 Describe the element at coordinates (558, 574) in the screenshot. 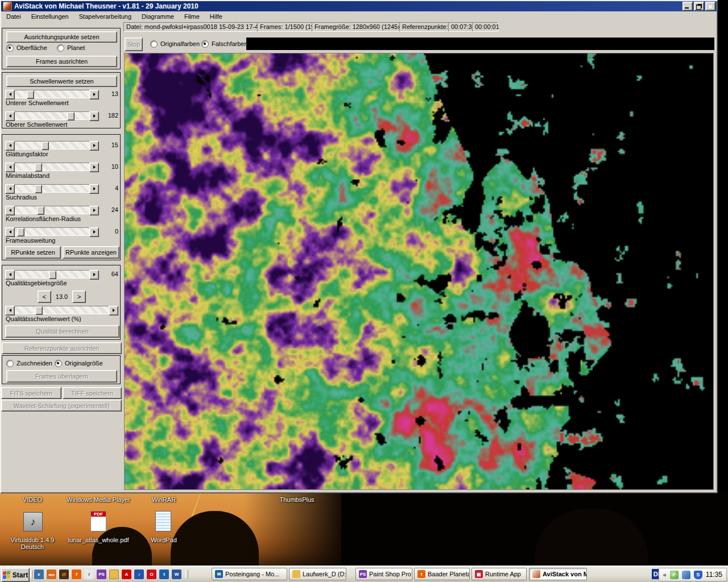

I see `task-avistack: AviStack von M...` at that location.